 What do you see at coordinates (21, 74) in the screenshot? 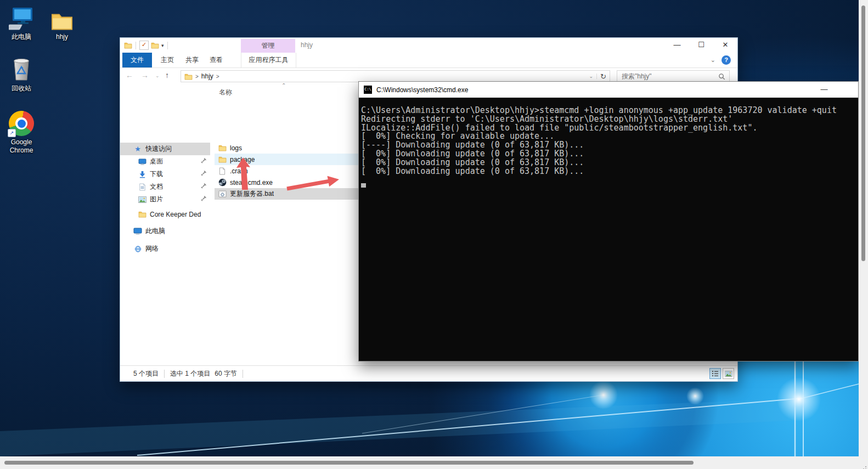
I see `desktop-icon-recycle-bin: 回收站` at bounding box center [21, 74].